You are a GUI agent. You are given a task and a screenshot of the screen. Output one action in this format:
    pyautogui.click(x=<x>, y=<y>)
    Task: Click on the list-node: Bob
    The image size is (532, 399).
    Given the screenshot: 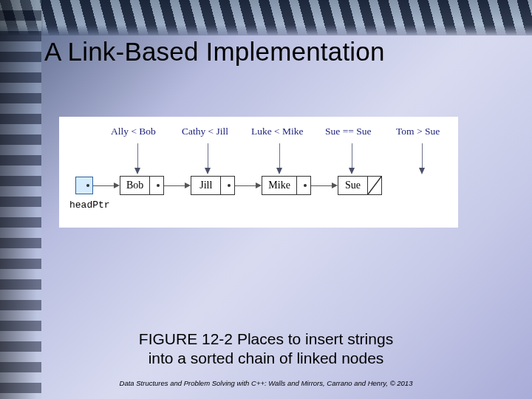 What is the action you would take?
    pyautogui.click(x=142, y=185)
    